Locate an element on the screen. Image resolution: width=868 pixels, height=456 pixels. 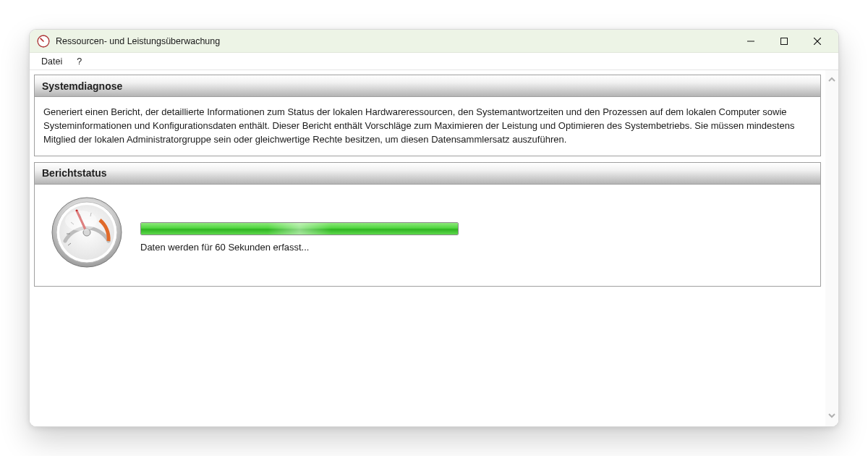
panel-header-diagnosis: Systemdiagnose is located at coordinates (427, 86).